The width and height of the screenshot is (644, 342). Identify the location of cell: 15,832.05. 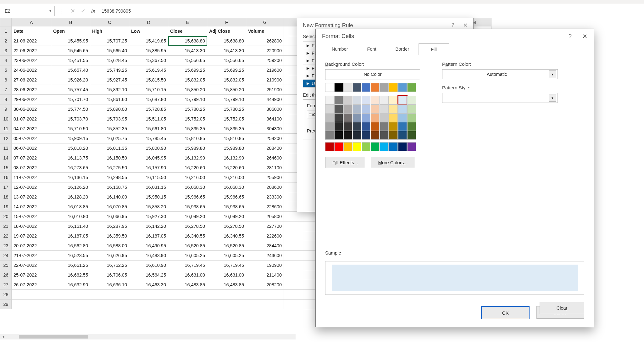
(188, 80).